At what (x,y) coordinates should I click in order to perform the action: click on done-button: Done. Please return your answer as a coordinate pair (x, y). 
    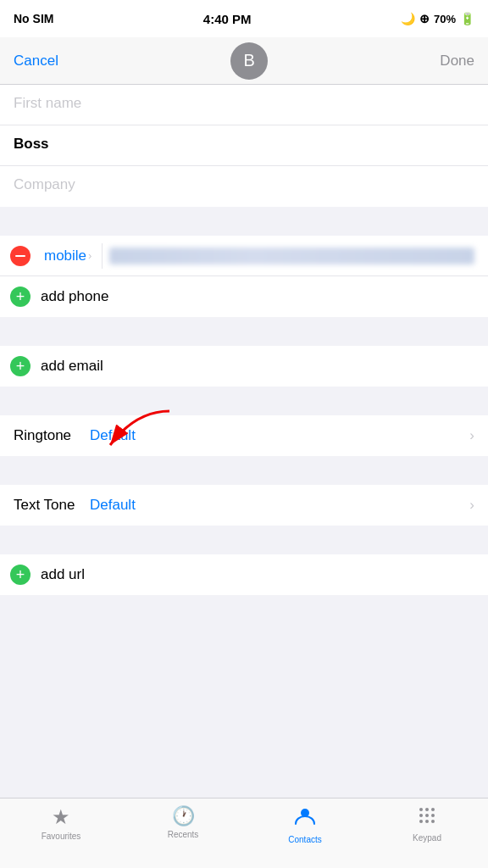
    Looking at the image, I should click on (458, 61).